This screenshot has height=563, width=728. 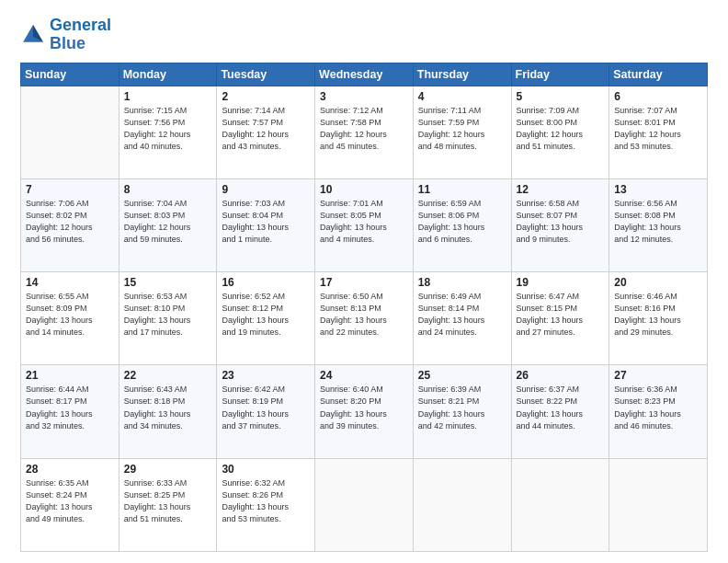 I want to click on day-info: Sunrise: 6:44 AMSunset: 8:17 PMDaylight:…, so click(x=70, y=408).